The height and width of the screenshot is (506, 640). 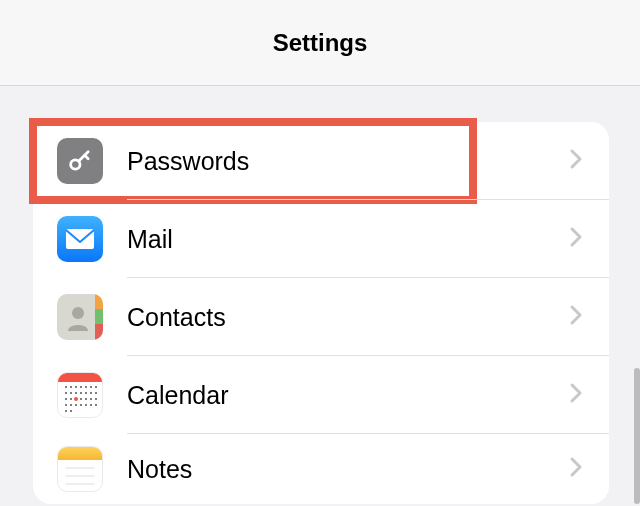 I want to click on row-label: Passwords, so click(x=348, y=162).